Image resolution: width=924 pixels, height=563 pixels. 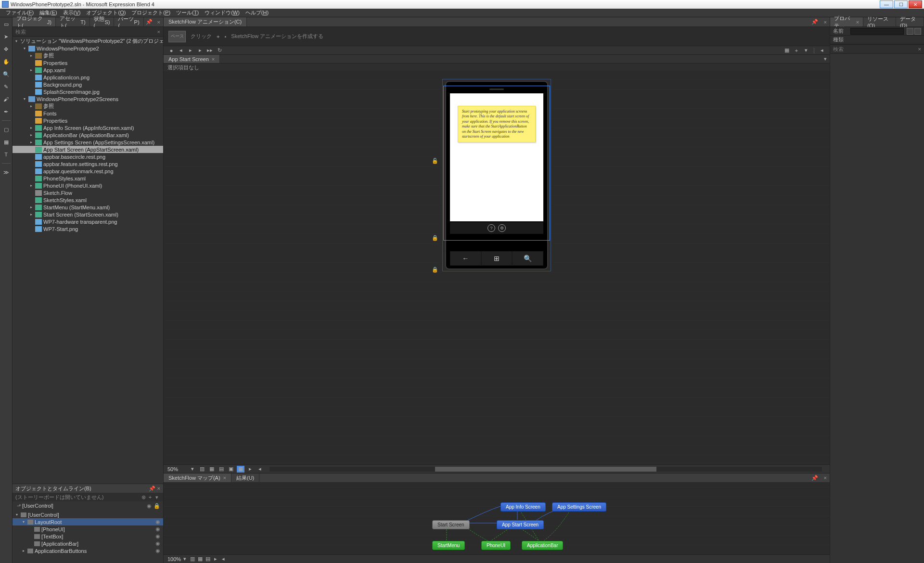 I want to click on map-node: PhoneUI, so click(x=496, y=546).